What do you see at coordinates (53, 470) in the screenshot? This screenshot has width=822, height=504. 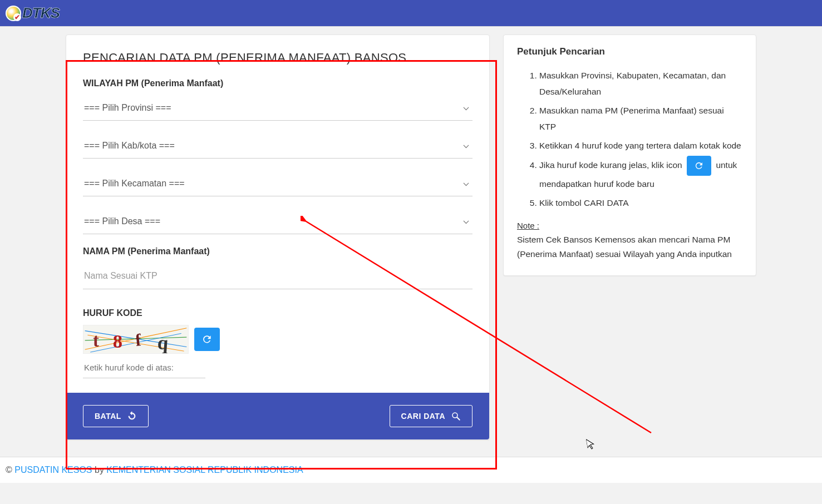 I see `footer-link-pusdatin: PUSDATIN KESOS` at bounding box center [53, 470].